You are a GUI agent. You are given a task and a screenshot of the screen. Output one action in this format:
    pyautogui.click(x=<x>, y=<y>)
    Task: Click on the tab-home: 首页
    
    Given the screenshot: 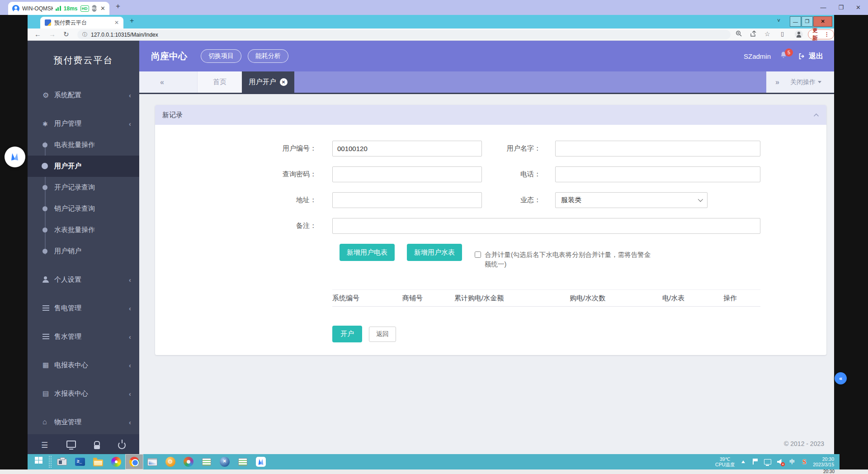 What is the action you would take?
    pyautogui.click(x=220, y=82)
    